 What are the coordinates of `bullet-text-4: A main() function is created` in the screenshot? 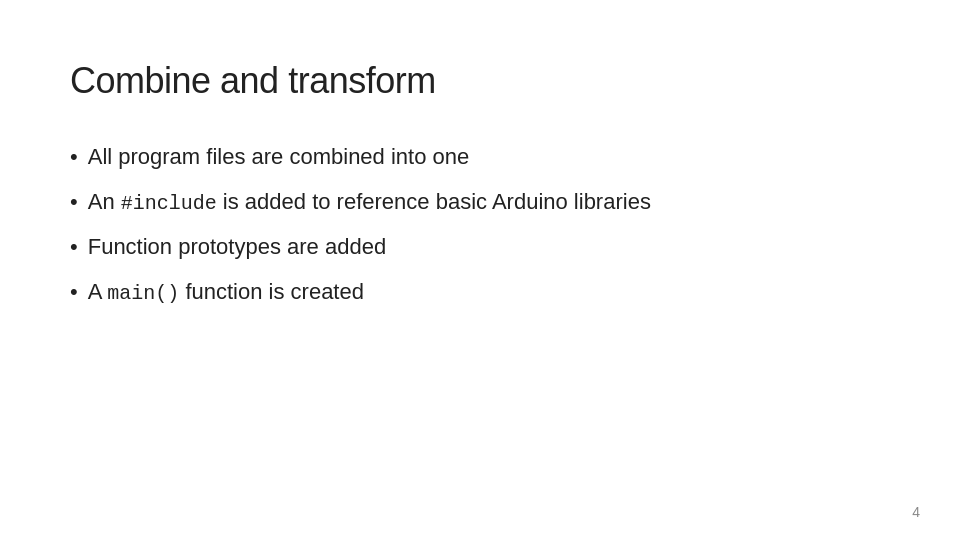 It's located at (226, 292).